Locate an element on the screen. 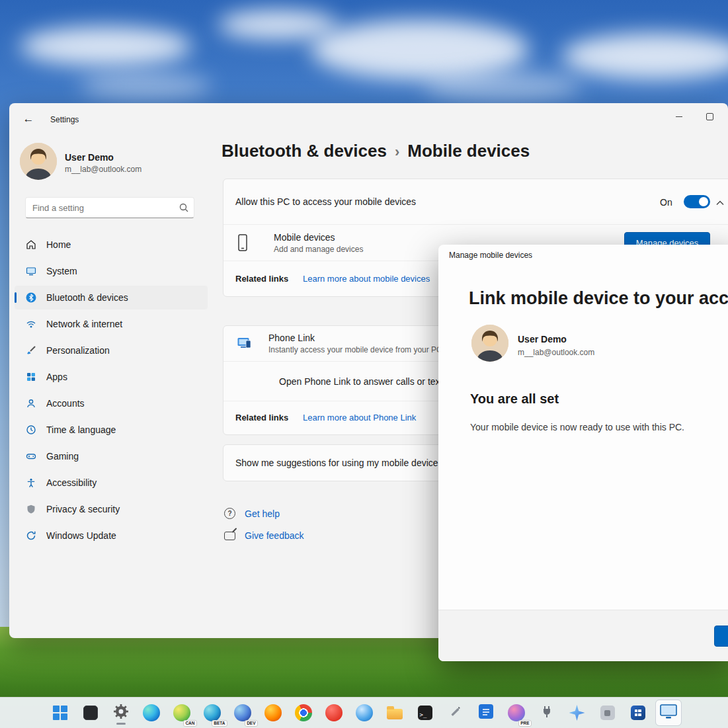  preview-app-button: PRE is located at coordinates (516, 713).